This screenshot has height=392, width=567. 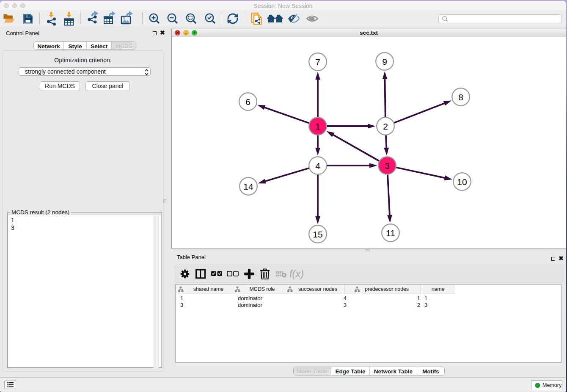 I want to click on svg-text: 11, so click(x=391, y=233).